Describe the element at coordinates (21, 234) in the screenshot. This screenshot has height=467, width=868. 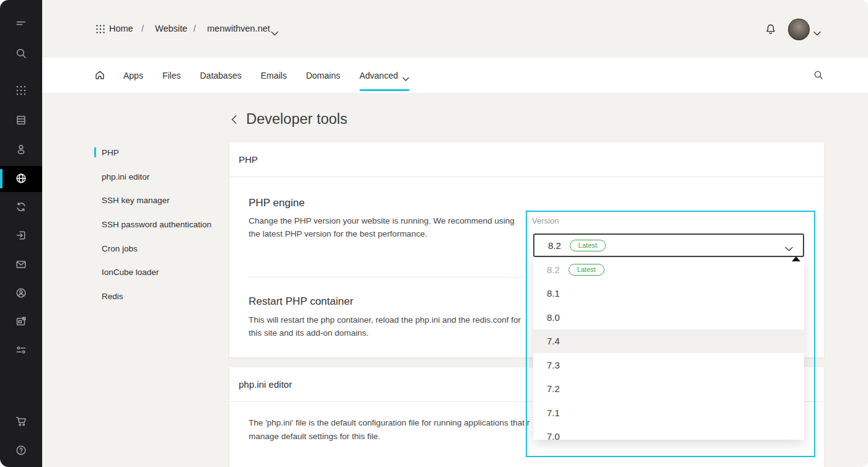
I see `sidebar` at that location.